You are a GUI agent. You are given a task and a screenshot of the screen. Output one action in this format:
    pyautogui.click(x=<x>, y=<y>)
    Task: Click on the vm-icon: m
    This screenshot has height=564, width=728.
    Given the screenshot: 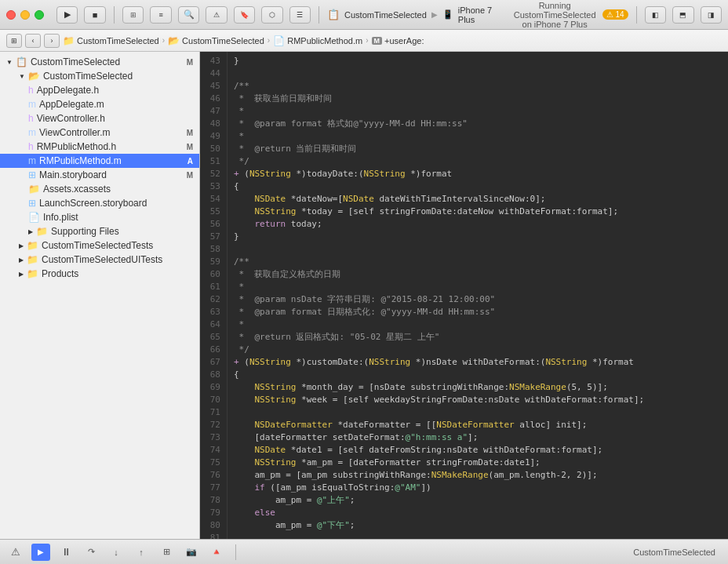 What is the action you would take?
    pyautogui.click(x=32, y=133)
    